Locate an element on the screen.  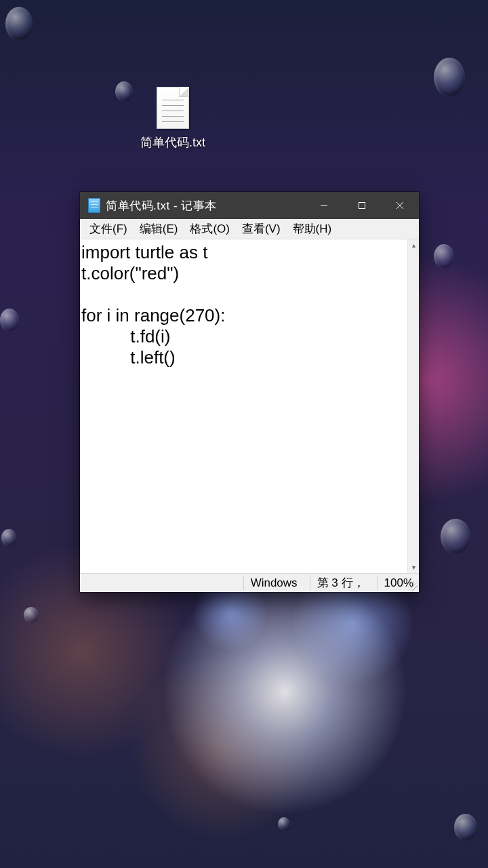
status-platform: Windows is located at coordinates (270, 583).